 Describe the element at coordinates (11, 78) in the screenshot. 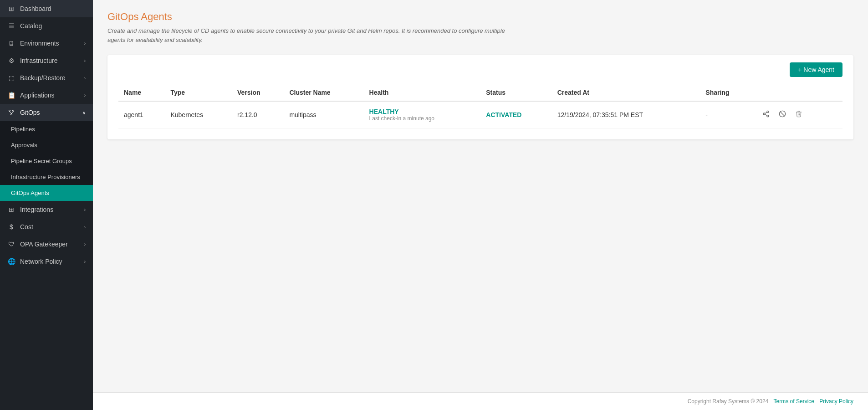

I see `backup-icon: ⬚` at that location.